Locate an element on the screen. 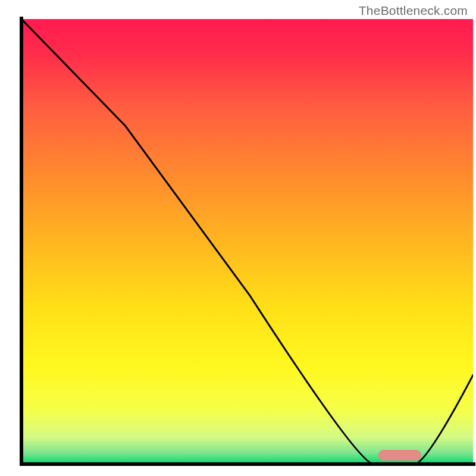 Image resolution: width=476 pixels, height=476 pixels. optimal-range-marker is located at coordinates (400, 455).